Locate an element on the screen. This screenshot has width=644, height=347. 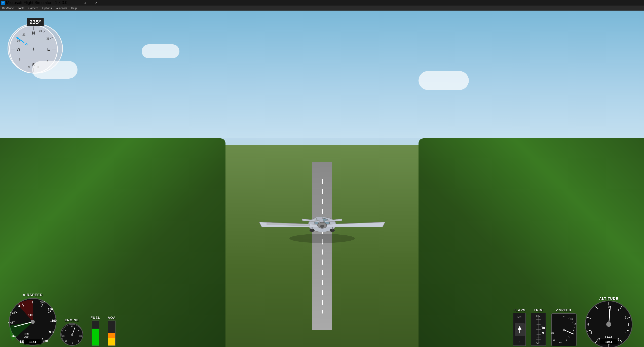
trim-label: TRIM is located at coordinates (538, 310).